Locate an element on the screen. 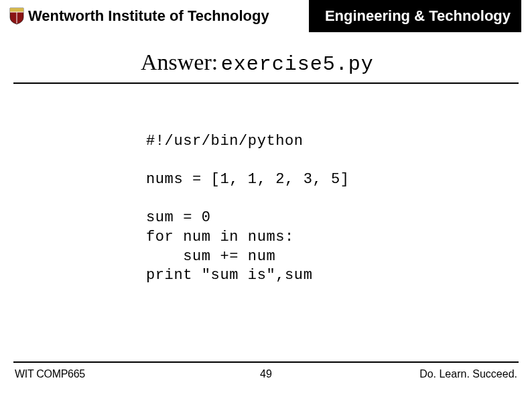 The width and height of the screenshot is (532, 399). department-banner: Engineering & Technology is located at coordinates (415, 16).